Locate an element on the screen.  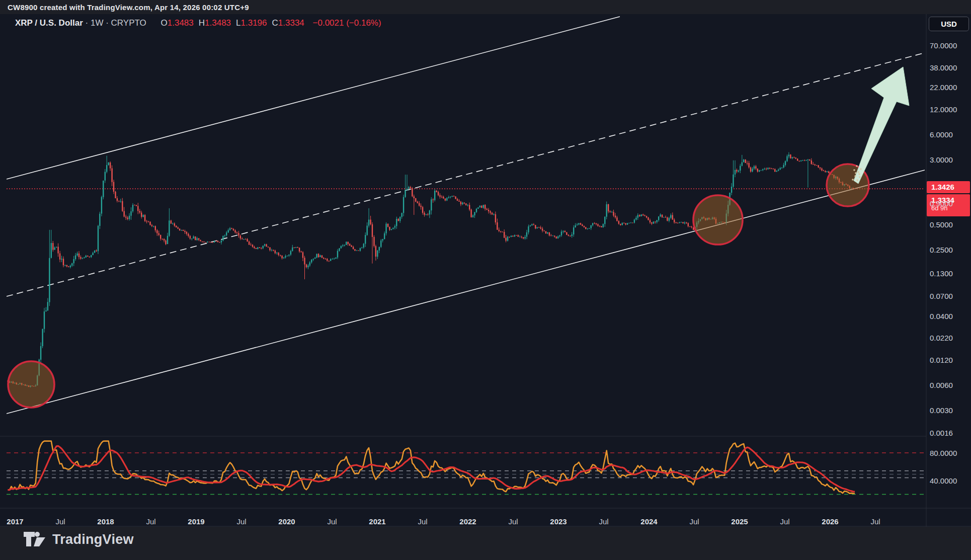
symbol-title: XRP / U.S. Dollar is located at coordinates (49, 23).